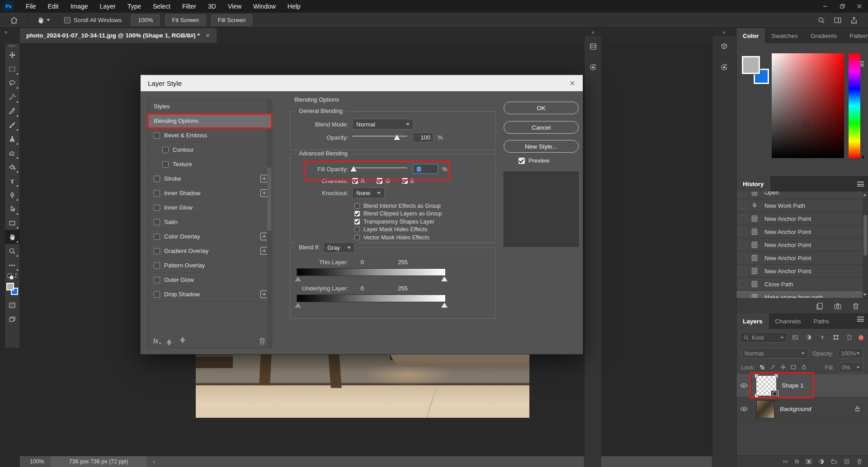  Describe the element at coordinates (854, 106) in the screenshot. I see `hue-slider` at that location.